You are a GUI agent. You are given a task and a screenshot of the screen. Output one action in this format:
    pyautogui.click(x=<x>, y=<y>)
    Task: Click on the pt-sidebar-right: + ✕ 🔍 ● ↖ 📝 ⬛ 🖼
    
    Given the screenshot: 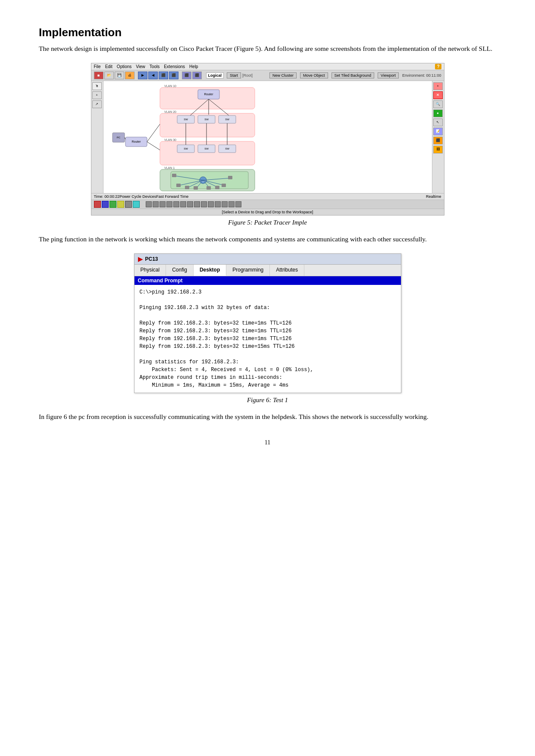 What is the action you would take?
    pyautogui.click(x=438, y=137)
    